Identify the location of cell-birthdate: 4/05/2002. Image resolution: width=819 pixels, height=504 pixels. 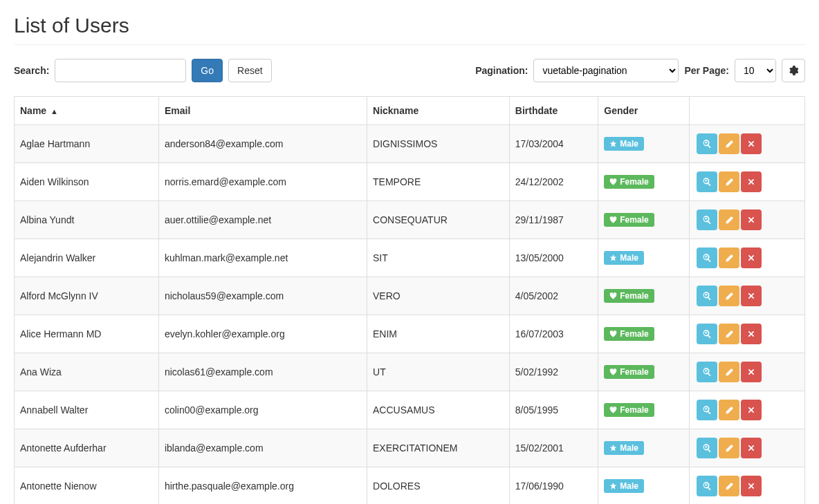
(553, 296).